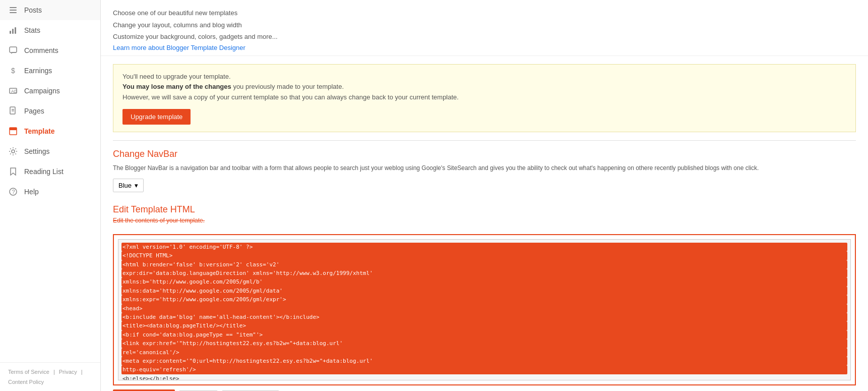 The width and height of the screenshot is (868, 391). Describe the element at coordinates (50, 10) in the screenshot. I see `sidebar-item-posts: Posts` at that location.